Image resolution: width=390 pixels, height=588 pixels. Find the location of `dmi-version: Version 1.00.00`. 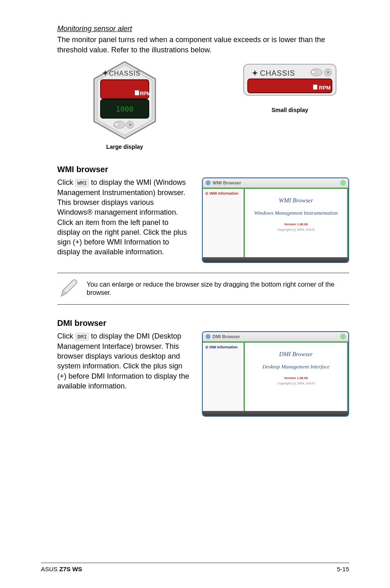

dmi-version: Version 1.00.00 is located at coordinates (296, 378).